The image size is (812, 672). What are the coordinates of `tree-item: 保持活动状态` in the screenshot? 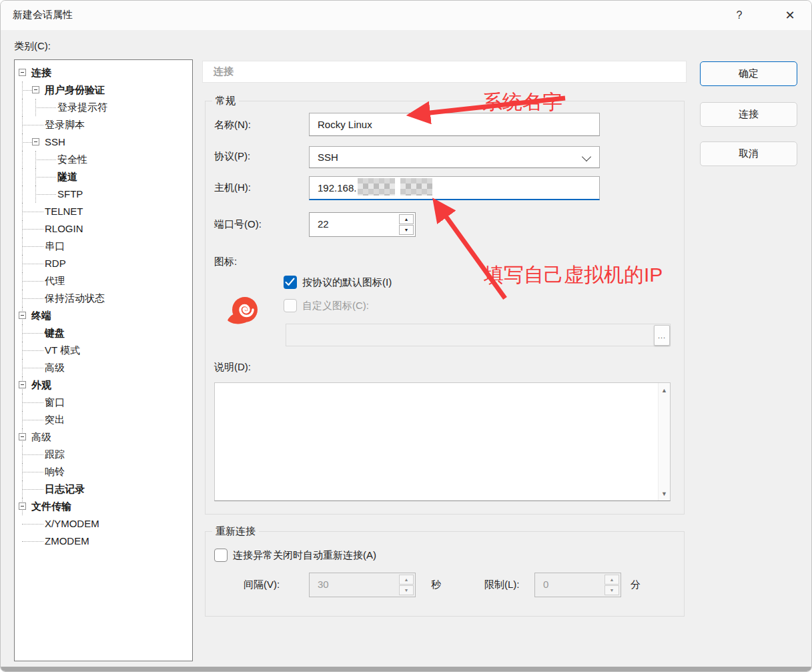 It's located at (103, 298).